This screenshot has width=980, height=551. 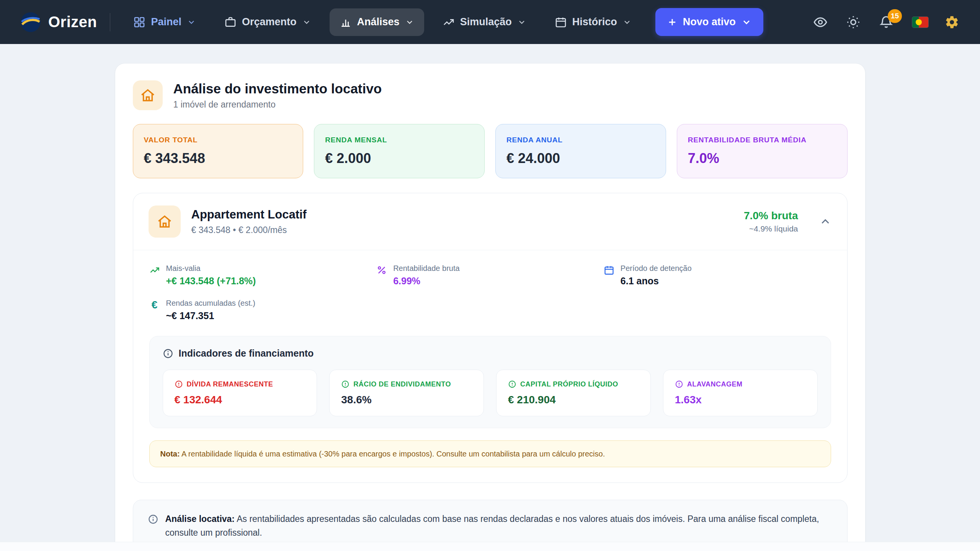 What do you see at coordinates (740, 400) in the screenshot?
I see `fin-value: 1.63x` at bounding box center [740, 400].